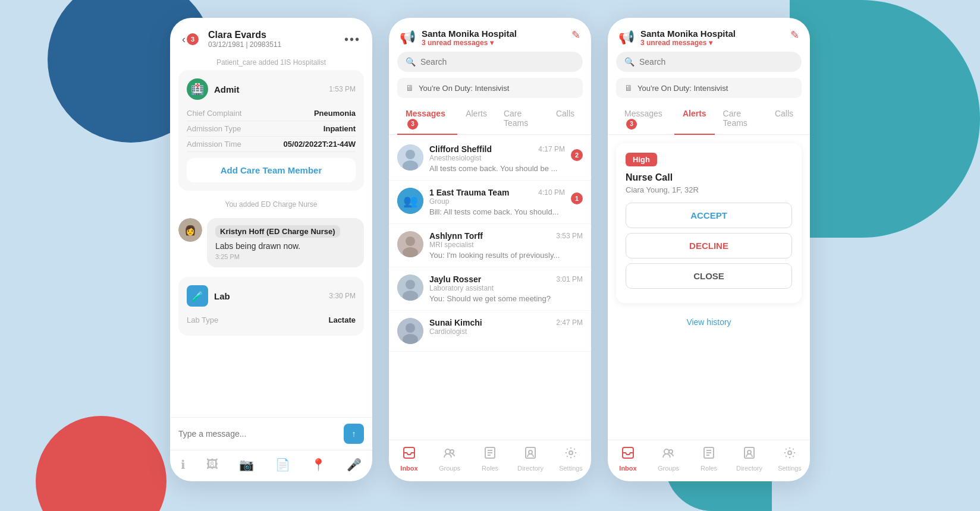 The height and width of the screenshot is (511, 980). I want to click on tab-calls-3: Calls, so click(784, 119).